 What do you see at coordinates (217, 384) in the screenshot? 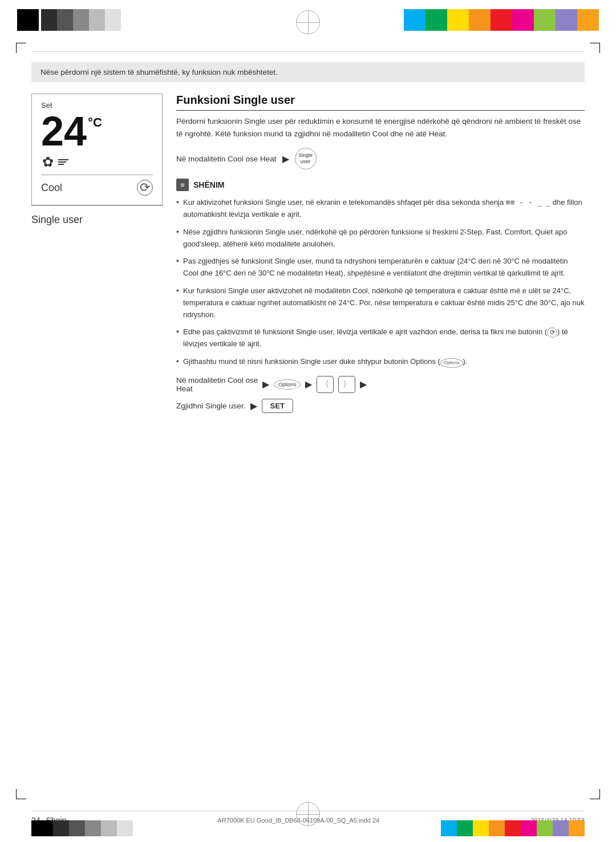
I see `cool-heat-text: Në modalitetin Cool oseHeat` at bounding box center [217, 384].